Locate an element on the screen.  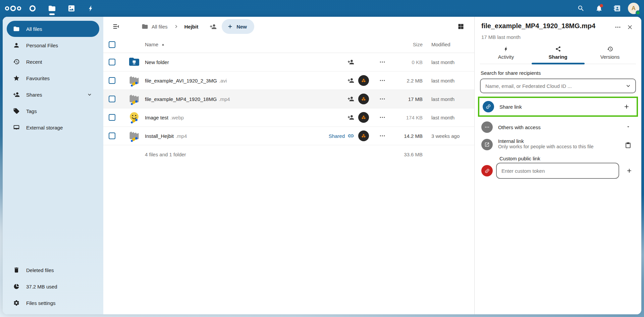
panel-more-button is located at coordinates (618, 27).